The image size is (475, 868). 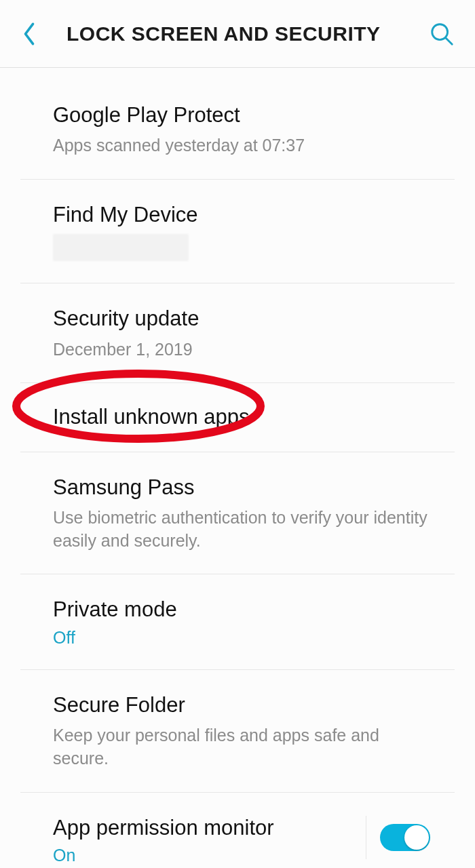 I want to click on item-title: Install unknown apps, so click(x=242, y=417).